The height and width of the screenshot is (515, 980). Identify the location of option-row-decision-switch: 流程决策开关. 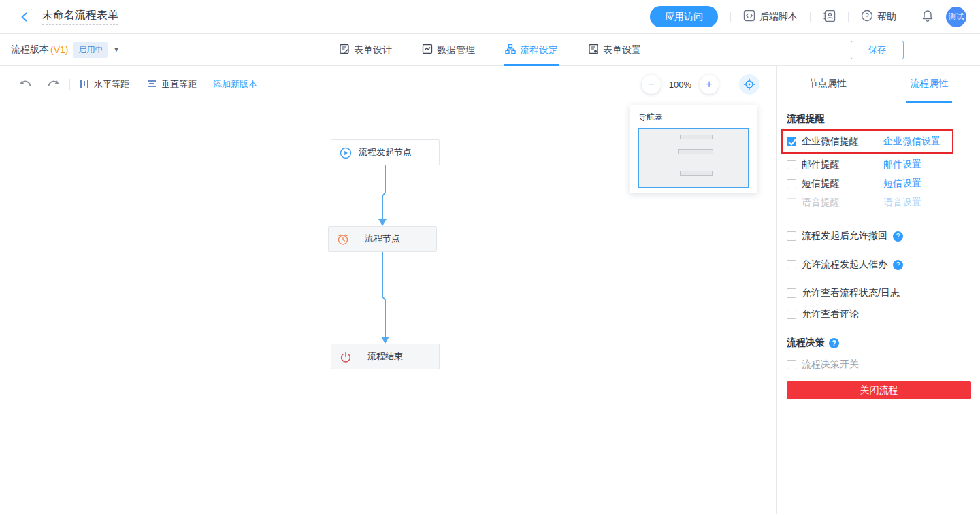
(879, 365).